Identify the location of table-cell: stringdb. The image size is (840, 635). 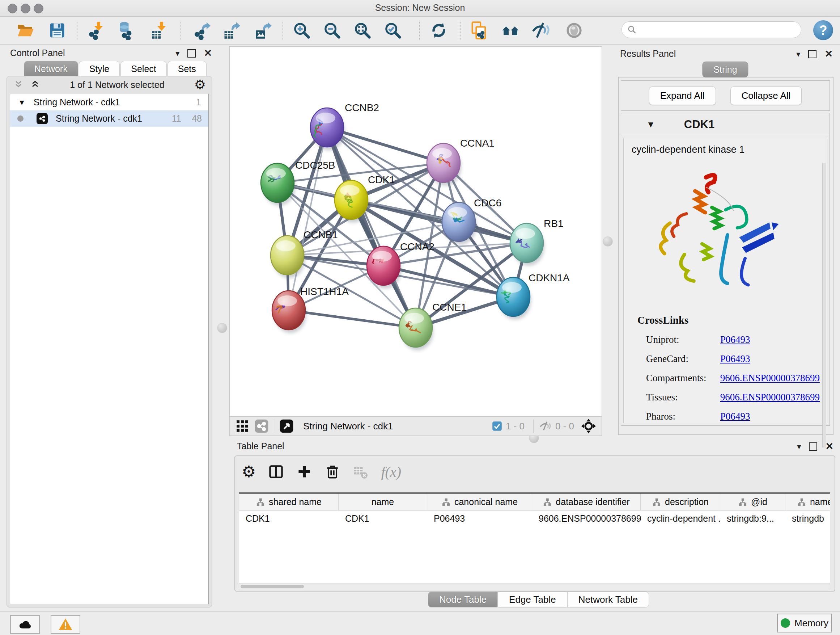
(808, 518).